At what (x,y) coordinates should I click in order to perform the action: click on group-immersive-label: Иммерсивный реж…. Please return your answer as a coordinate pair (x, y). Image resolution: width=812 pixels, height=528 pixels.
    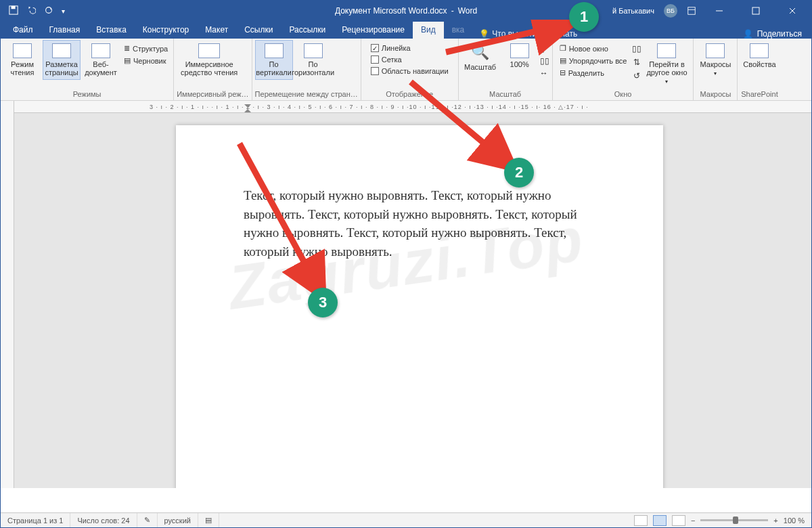
    Looking at the image, I should click on (212, 95).